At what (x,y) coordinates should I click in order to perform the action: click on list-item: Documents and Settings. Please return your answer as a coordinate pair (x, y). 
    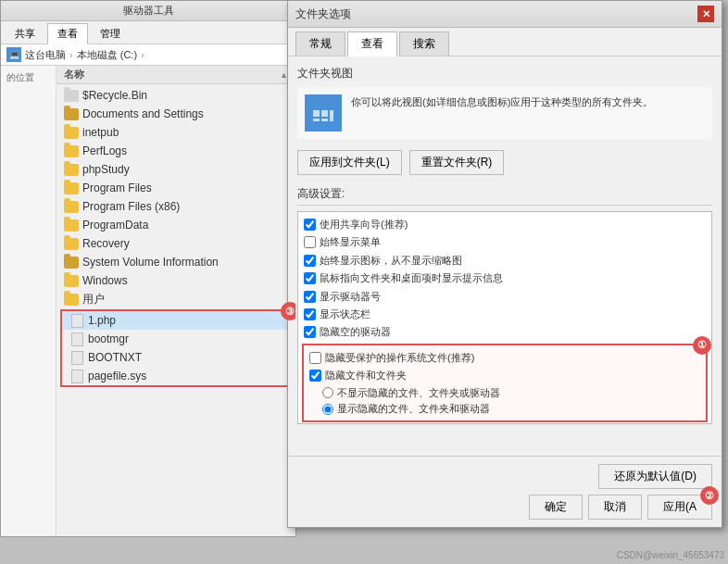
    Looking at the image, I should click on (176, 114).